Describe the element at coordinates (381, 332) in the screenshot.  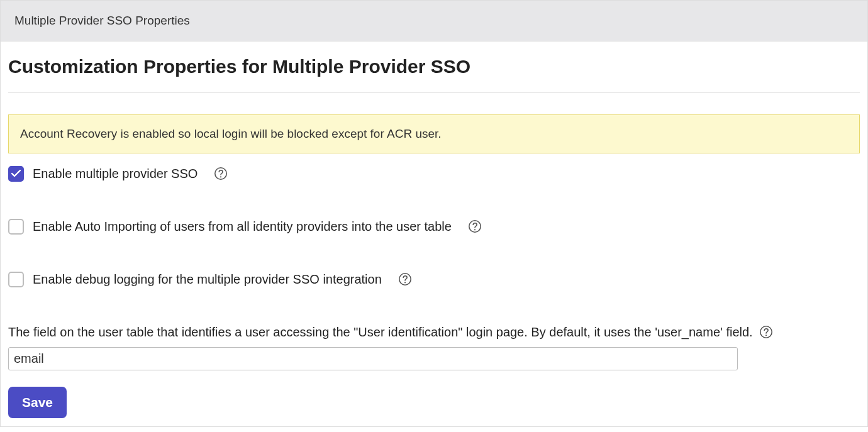
I see `label-user-field: The field on the user table that identif…` at that location.